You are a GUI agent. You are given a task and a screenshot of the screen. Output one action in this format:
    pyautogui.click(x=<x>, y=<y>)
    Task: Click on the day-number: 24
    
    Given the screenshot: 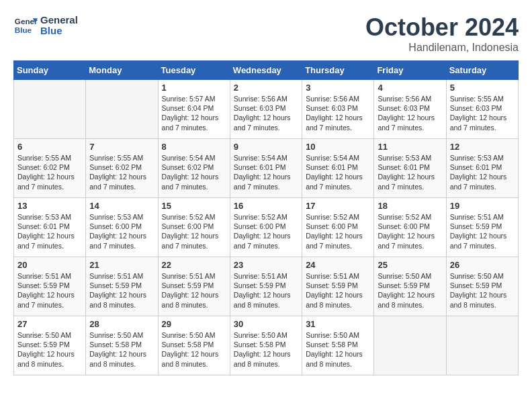 What is the action you would take?
    pyautogui.click(x=338, y=265)
    